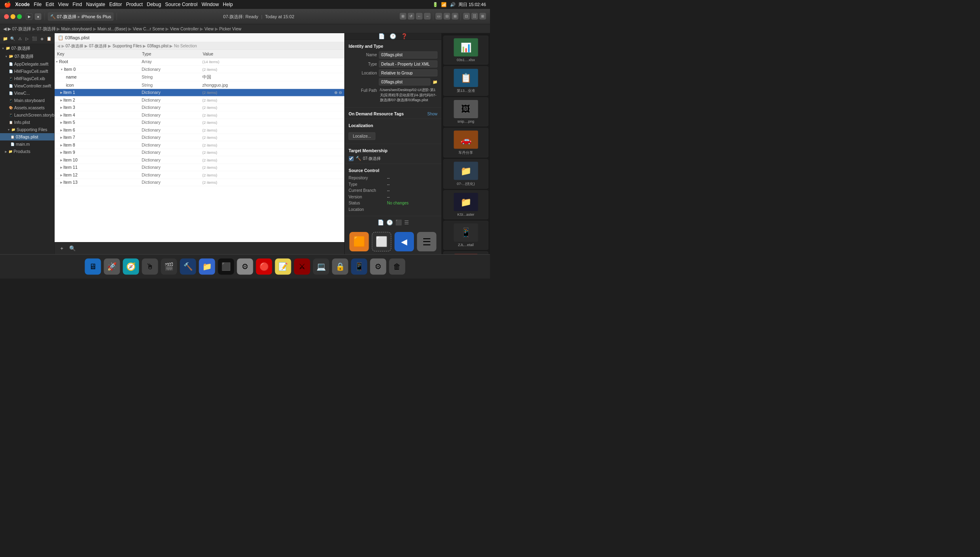  Describe the element at coordinates (154, 4) in the screenshot. I see `menu-debug: Debug` at that location.